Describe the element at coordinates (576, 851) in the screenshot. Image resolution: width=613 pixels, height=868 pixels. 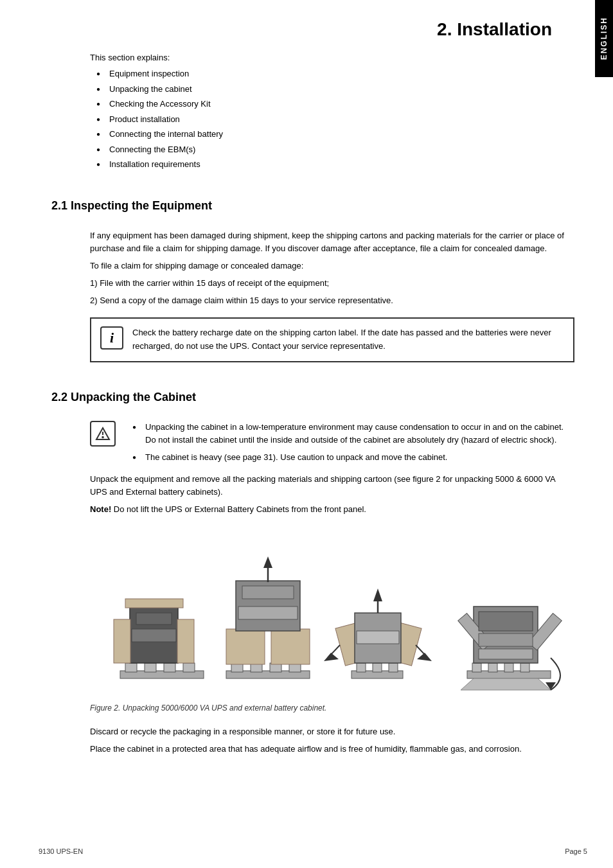
I see `footer-right: Page 5` at that location.